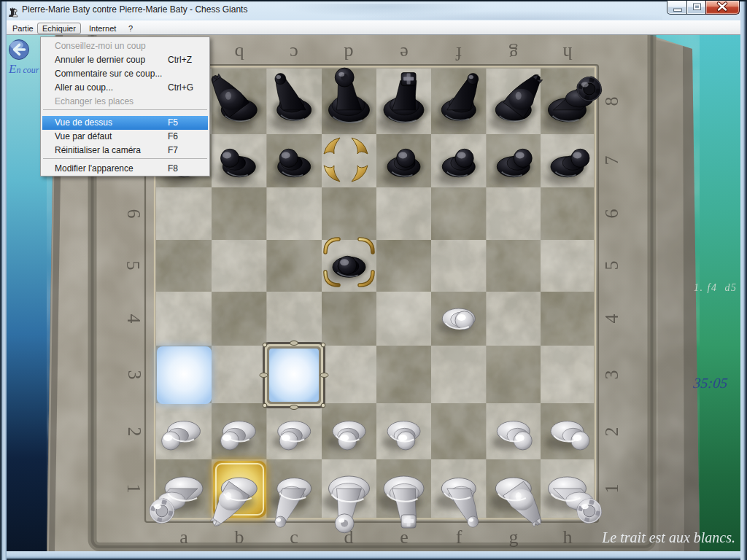 The height and width of the screenshot is (560, 747). What do you see at coordinates (611, 160) in the screenshot?
I see `svg-text: 7` at bounding box center [611, 160].